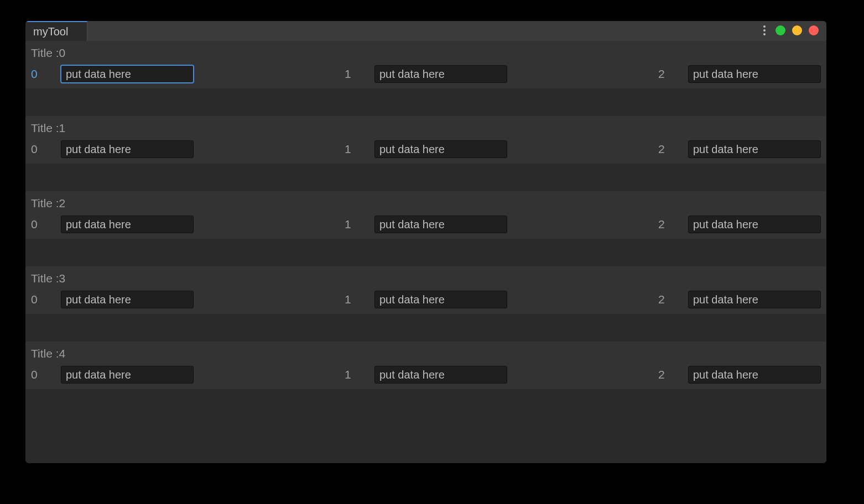 The width and height of the screenshot is (864, 504). What do you see at coordinates (426, 140) in the screenshot?
I see `form-block: Title :1 0 1 2` at bounding box center [426, 140].